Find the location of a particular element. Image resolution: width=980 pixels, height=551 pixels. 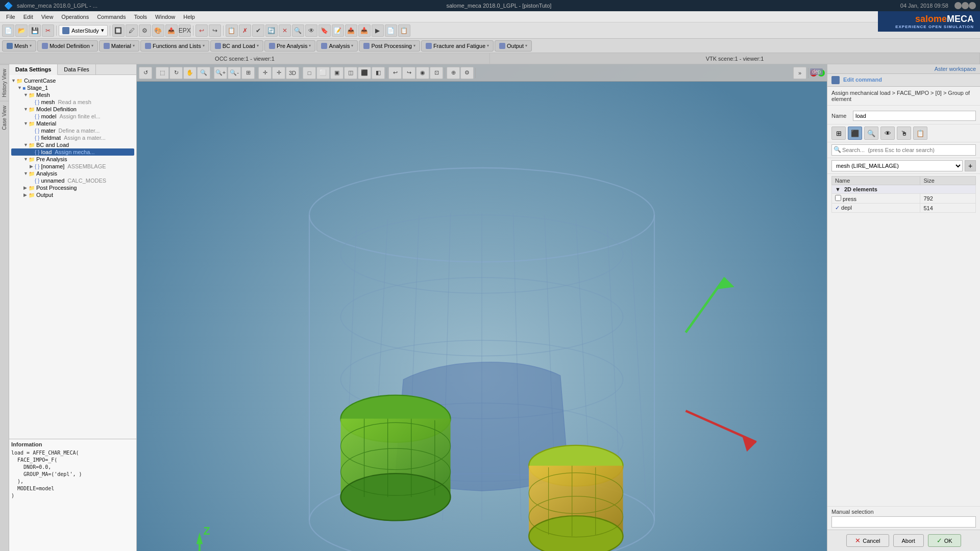

tree-model-cmd-annotation: Assign finite el... is located at coordinates (80, 116).